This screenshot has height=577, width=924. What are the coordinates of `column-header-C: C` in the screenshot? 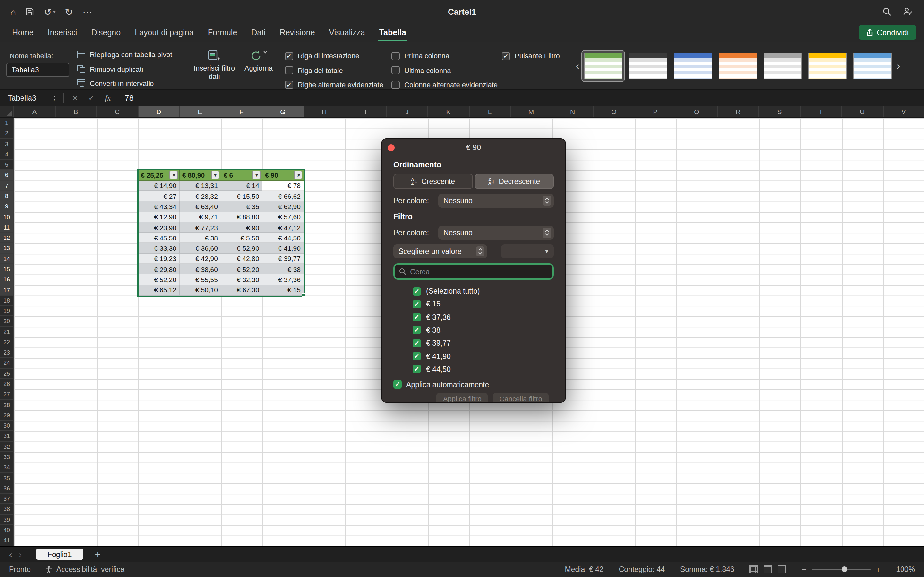 It's located at (118, 112).